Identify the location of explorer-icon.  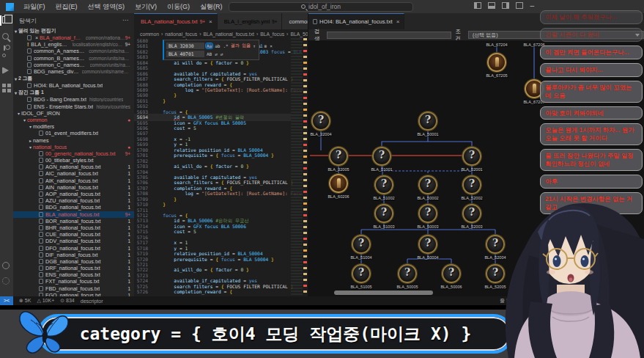
(7, 21).